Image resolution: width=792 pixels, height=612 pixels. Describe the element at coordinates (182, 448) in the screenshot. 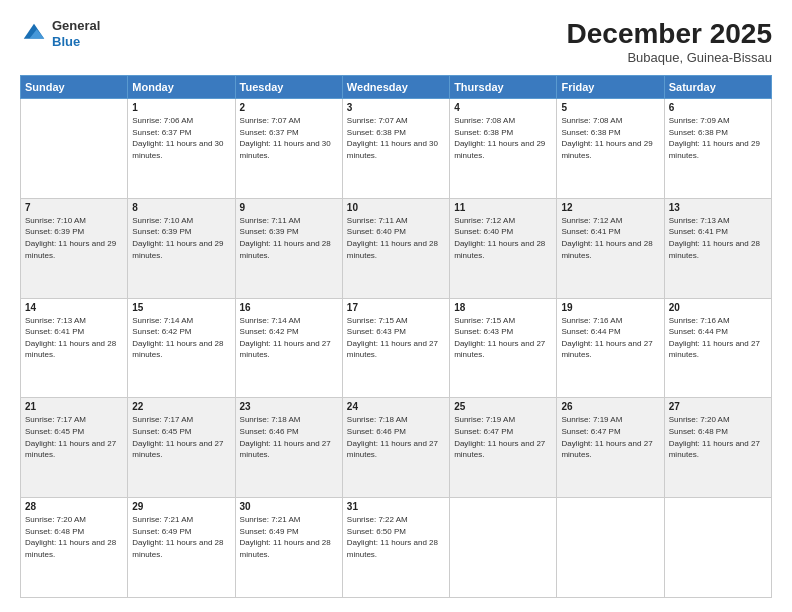

I see `table-row: 22Sunrise: 7:17 AMSunset: 6:45 PMDayligh…` at that location.